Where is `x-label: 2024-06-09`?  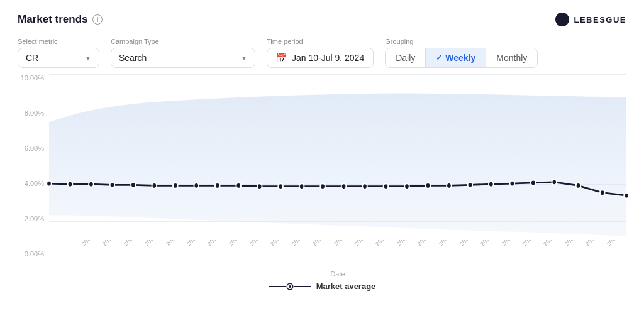
x-label: 2024-06-09 is located at coordinates (555, 244).